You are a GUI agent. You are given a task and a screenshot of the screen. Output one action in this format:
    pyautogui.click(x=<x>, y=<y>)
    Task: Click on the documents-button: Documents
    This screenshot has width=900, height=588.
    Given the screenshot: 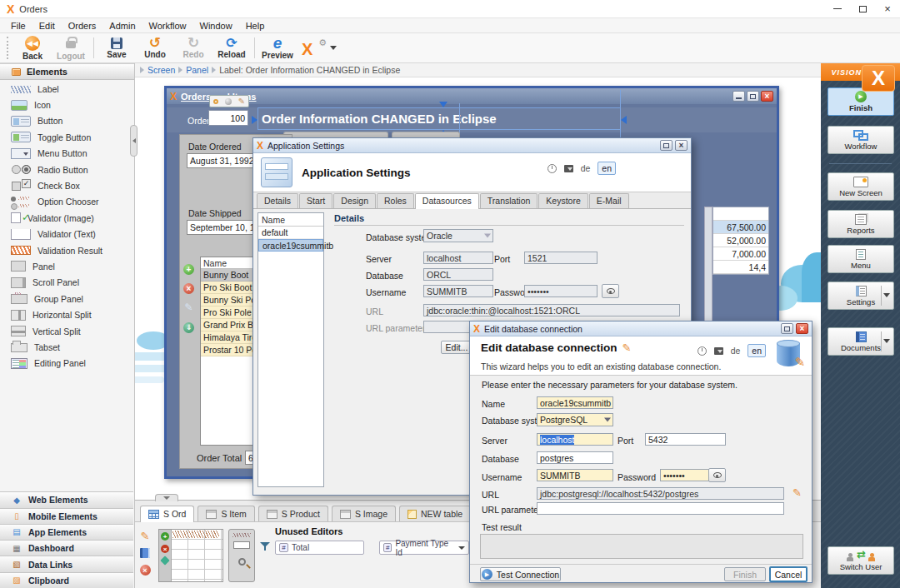 What is the action you would take?
    pyautogui.click(x=861, y=341)
    